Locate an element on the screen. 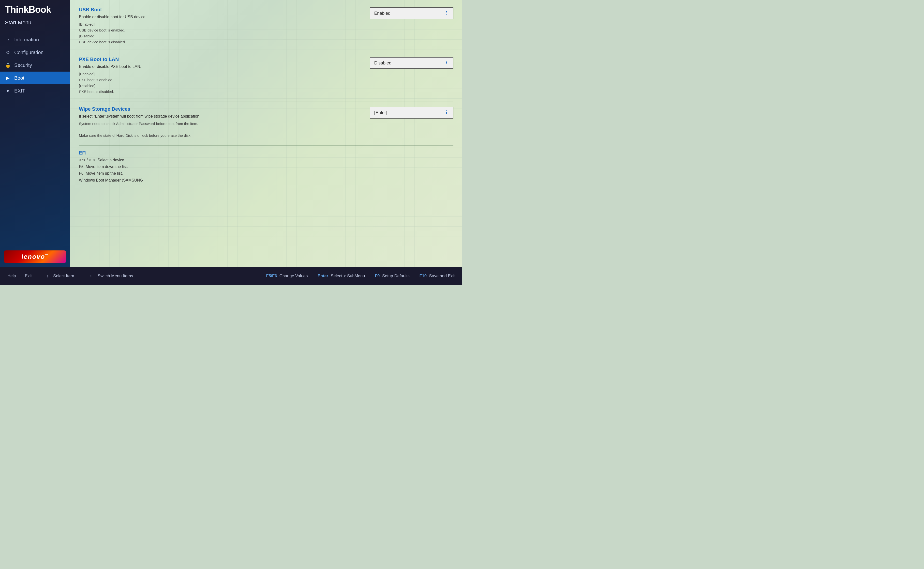 The image size is (924, 569). configuration-icon: ⚙ is located at coordinates (8, 52).